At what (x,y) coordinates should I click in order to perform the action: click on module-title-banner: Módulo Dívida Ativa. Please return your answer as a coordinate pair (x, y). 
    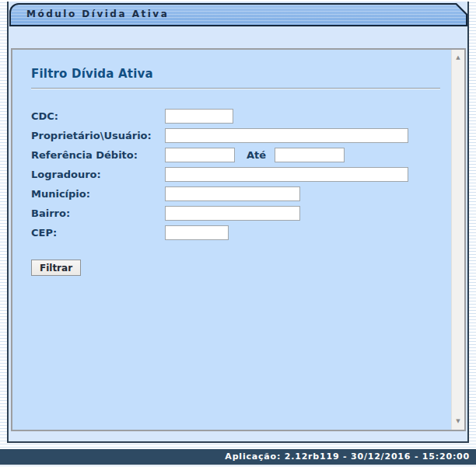
    Looking at the image, I should click on (238, 15).